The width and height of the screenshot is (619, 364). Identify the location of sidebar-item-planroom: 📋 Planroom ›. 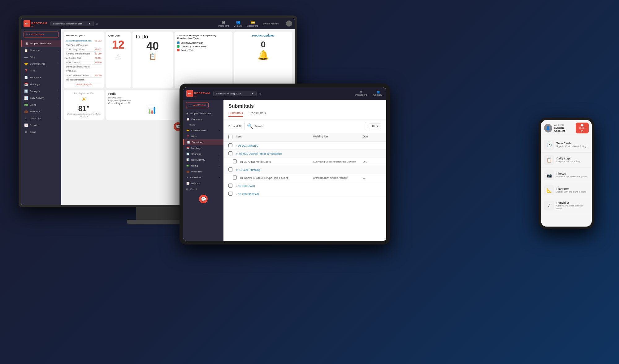
(41, 50).